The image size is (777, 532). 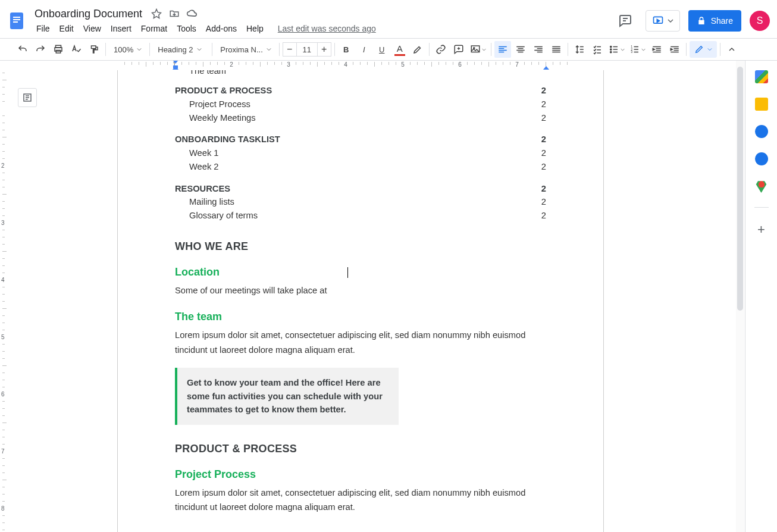 What do you see at coordinates (361, 317) in the screenshot?
I see `heading-the-team: The team` at bounding box center [361, 317].